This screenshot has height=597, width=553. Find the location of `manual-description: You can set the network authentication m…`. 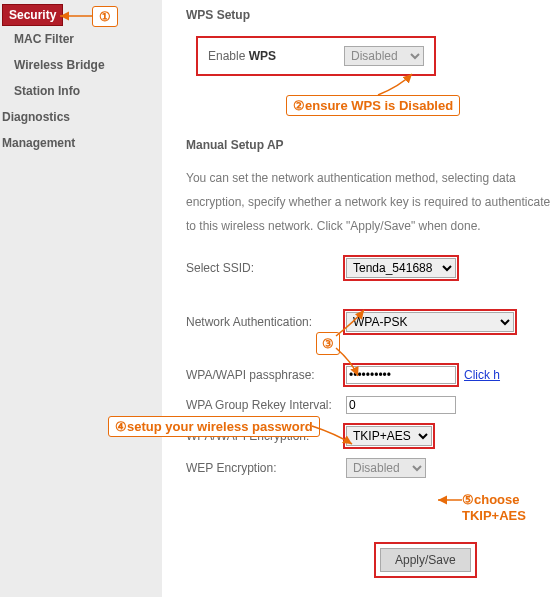

manual-description: You can set the network authentication m… is located at coordinates (370, 202).